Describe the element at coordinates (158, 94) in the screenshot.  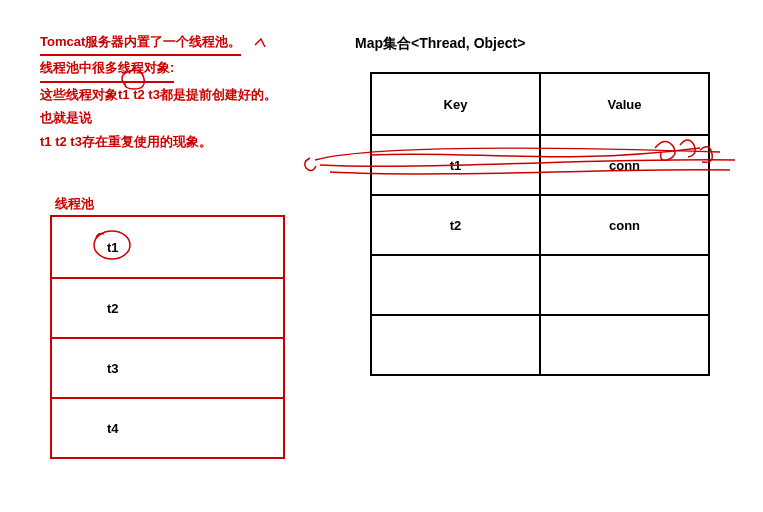
I see `note-line-3: 这些线程对象t1 t2 t3都是提前创建好的。` at that location.